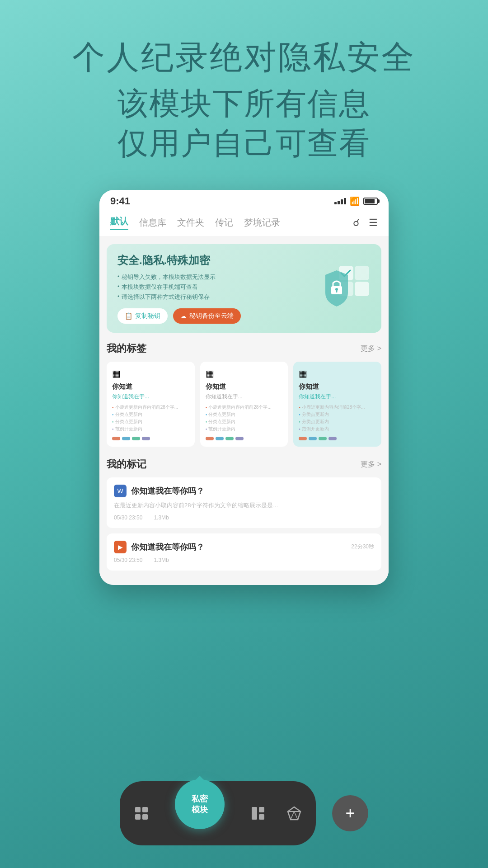 The width and height of the screenshot is (488, 868). I want to click on tag-card-2: ▦ 你知道 你知道我在于... 小鹿近更新内容内消前28个字... 分类点更新内…, so click(244, 404).